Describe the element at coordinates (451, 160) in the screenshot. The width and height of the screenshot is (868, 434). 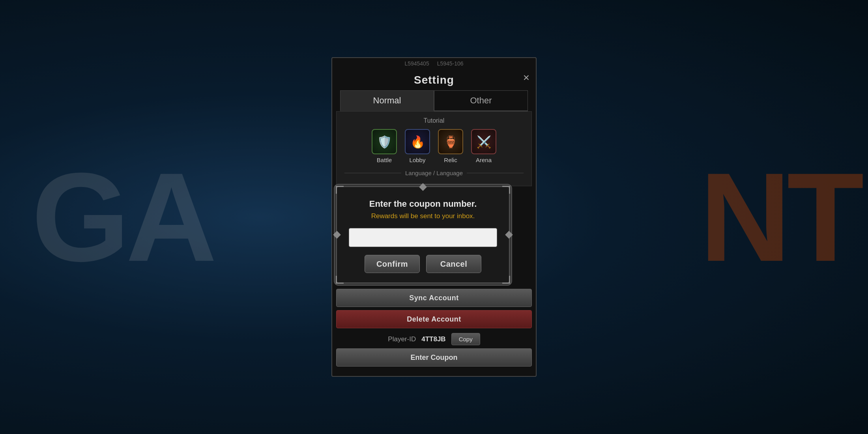
I see `relic-label: Relic` at that location.